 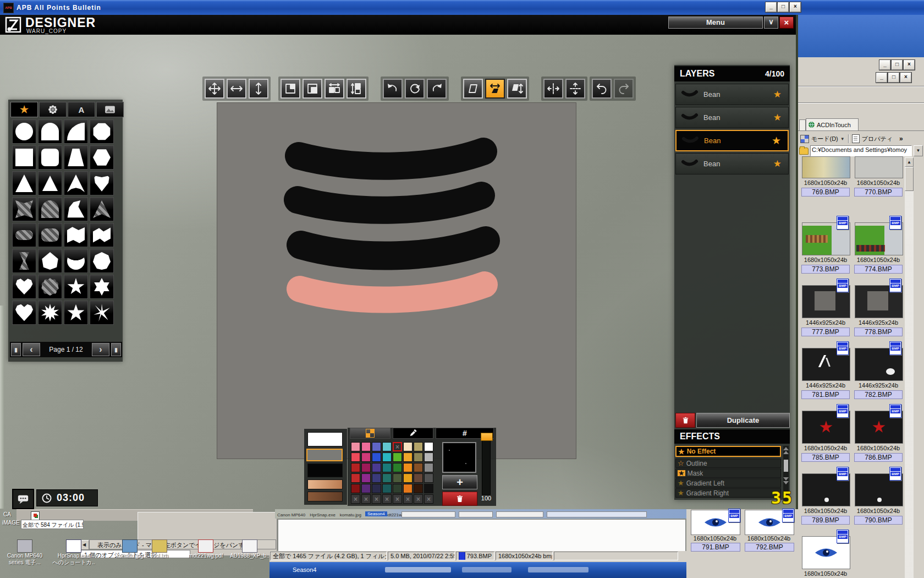 I want to click on opacity-slider, so click(x=486, y=464).